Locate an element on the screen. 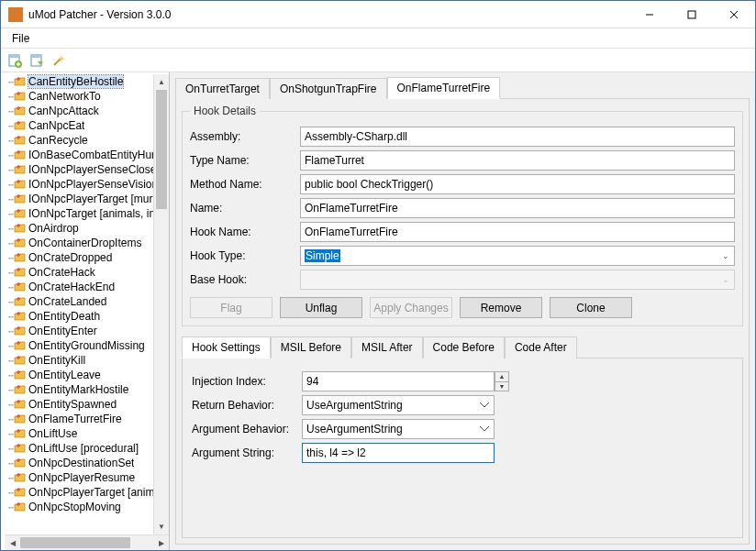 The width and height of the screenshot is (756, 551). scroll-right-arrow: ▶ is located at coordinates (161, 543).